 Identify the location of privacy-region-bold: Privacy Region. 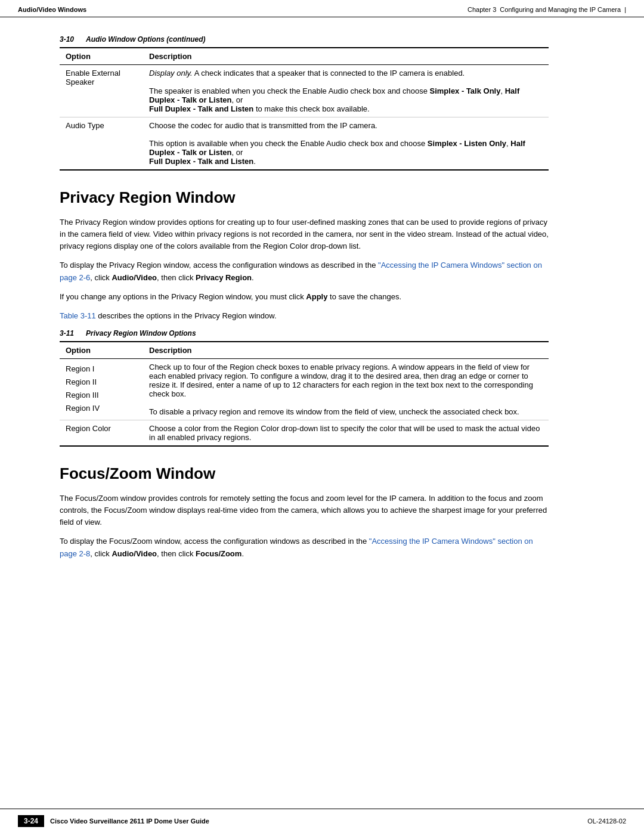
(224, 278).